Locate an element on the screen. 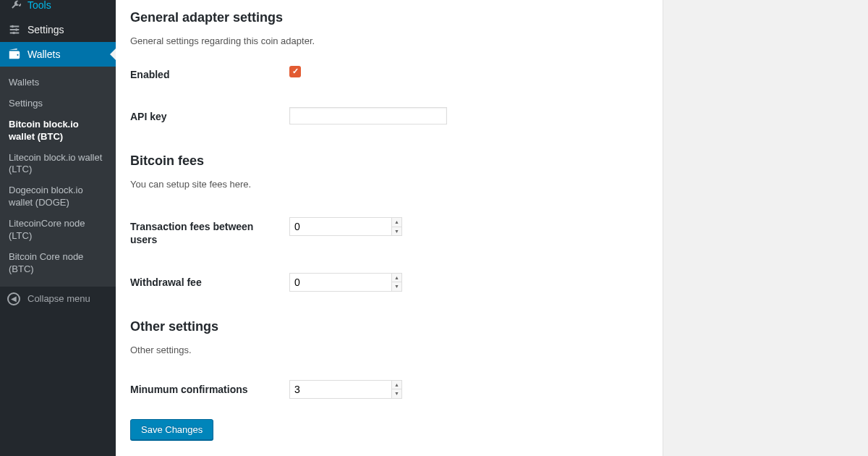 The height and width of the screenshot is (456, 868). sidebar-item-tools: Tools is located at coordinates (58, 9).